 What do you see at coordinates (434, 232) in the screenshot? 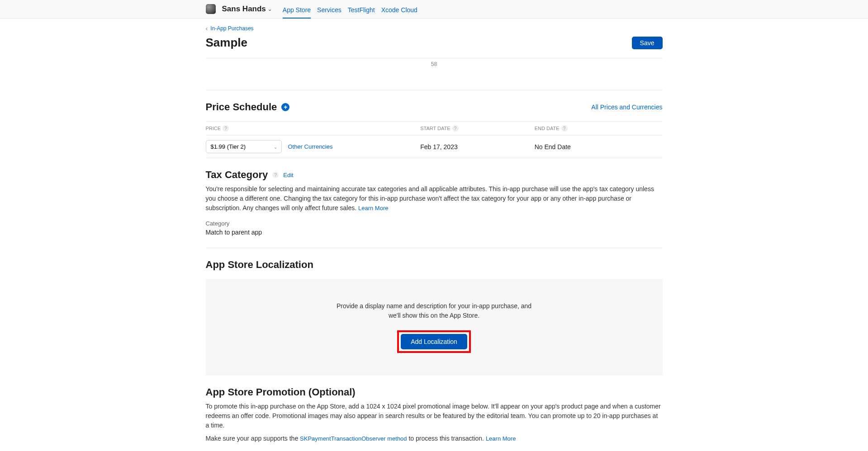
I see `category-value: Match to parent app` at bounding box center [434, 232].